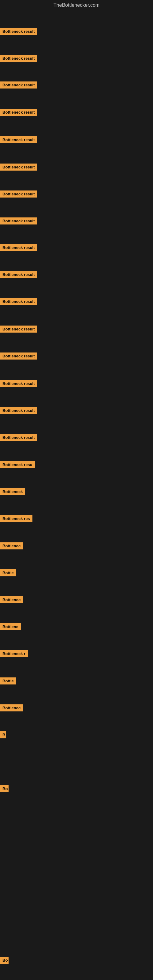 The width and height of the screenshot is (153, 980). I want to click on bottleneck-result-item: Bottleneck resu, so click(18, 465).